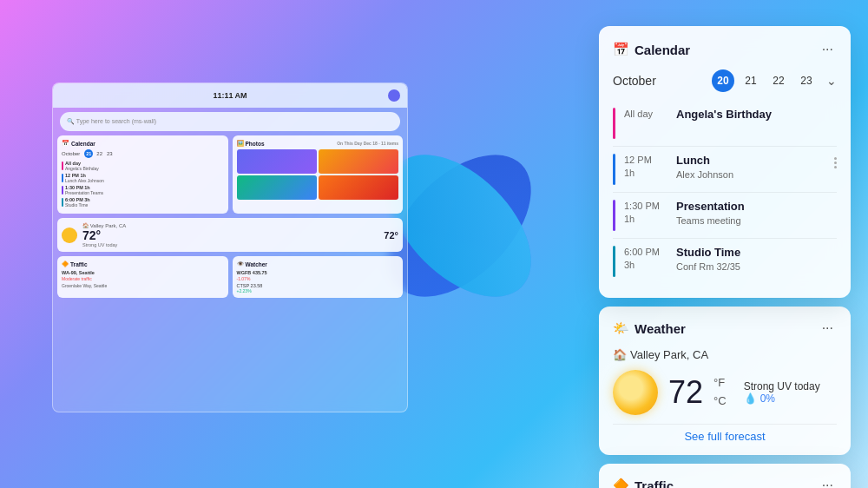 This screenshot has width=868, height=488. What do you see at coordinates (725, 433) in the screenshot?
I see `weather-forecast-link: See full forecast` at bounding box center [725, 433].